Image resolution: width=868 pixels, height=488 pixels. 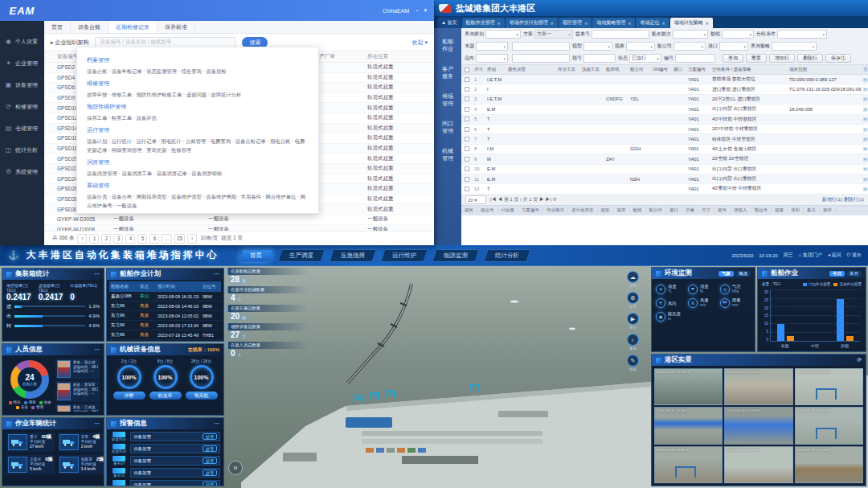 I want to click on dashboard-nav-tab: 统计分析, so click(x=506, y=256).